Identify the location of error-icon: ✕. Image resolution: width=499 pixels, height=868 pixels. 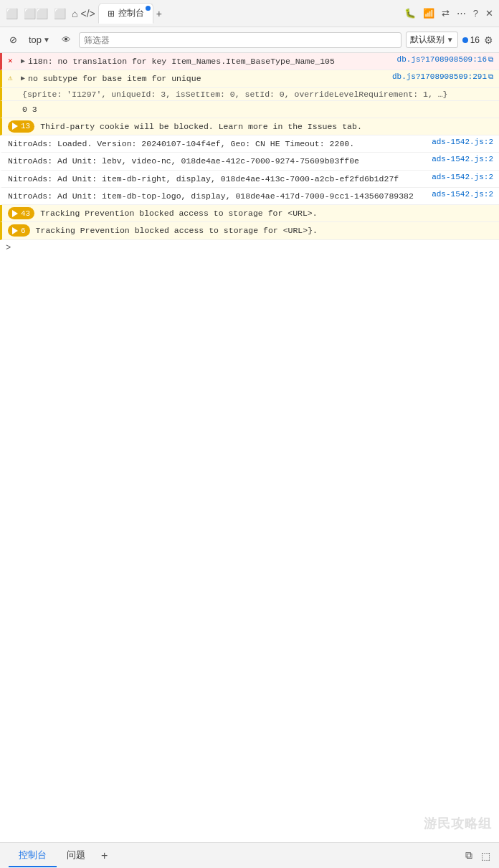
(13, 60).